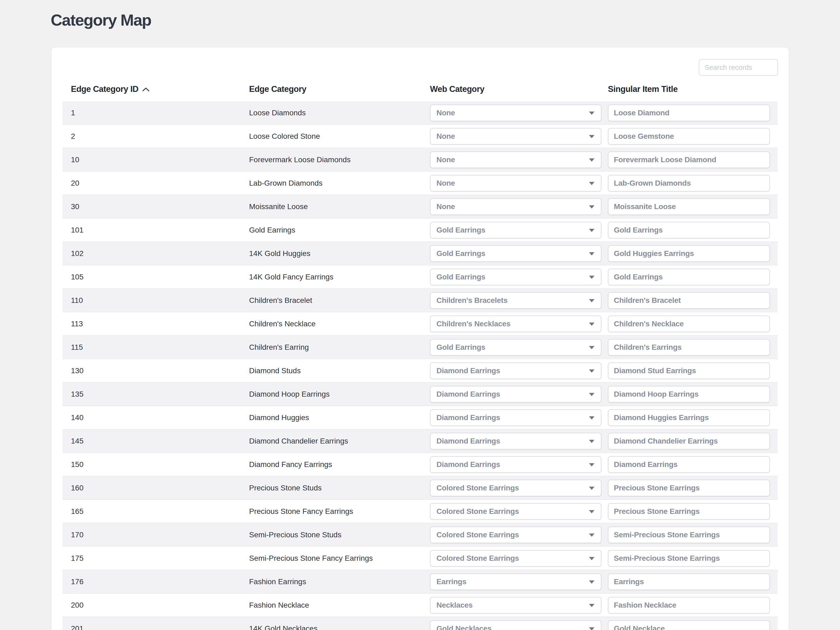 This screenshot has width=840, height=630. I want to click on table-row: 200 Fashion Necklace Necklaces, so click(420, 605).